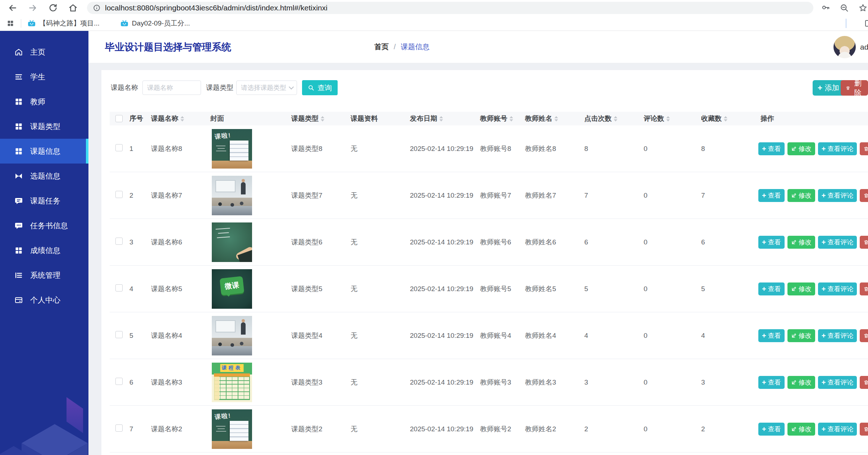  What do you see at coordinates (10, 23) in the screenshot?
I see `apps-grid-icon` at bounding box center [10, 23].